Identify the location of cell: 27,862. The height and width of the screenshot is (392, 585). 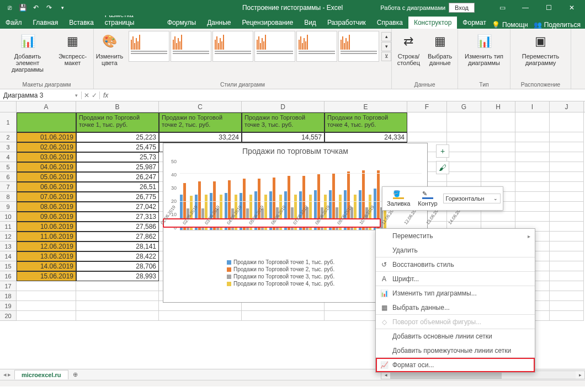
(118, 237).